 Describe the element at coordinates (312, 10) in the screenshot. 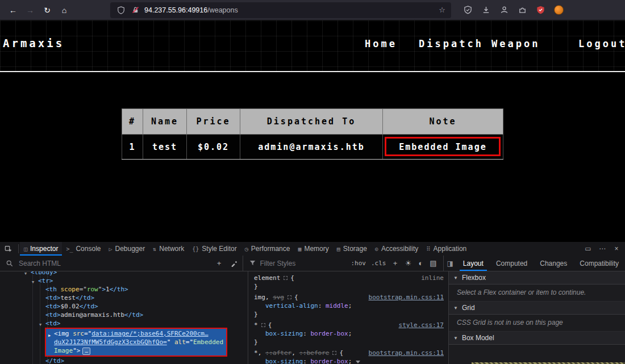

I see `browser-toolbar: ←→↻⌂ 94.237.55.96:49916/weapons ☆` at that location.